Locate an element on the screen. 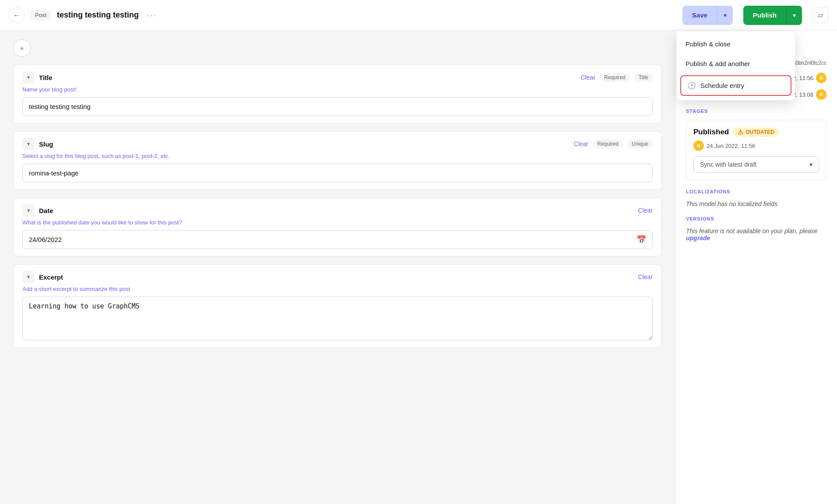 The height and width of the screenshot is (504, 837). layout-icon: ▱ is located at coordinates (820, 15).